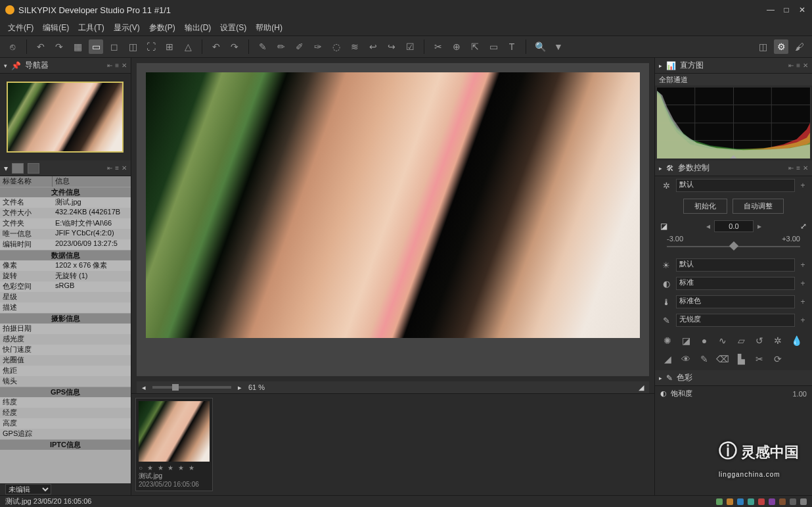 The width and height of the screenshot is (812, 507). I want to click on chevron-left-icon: ◂, so click(144, 388).